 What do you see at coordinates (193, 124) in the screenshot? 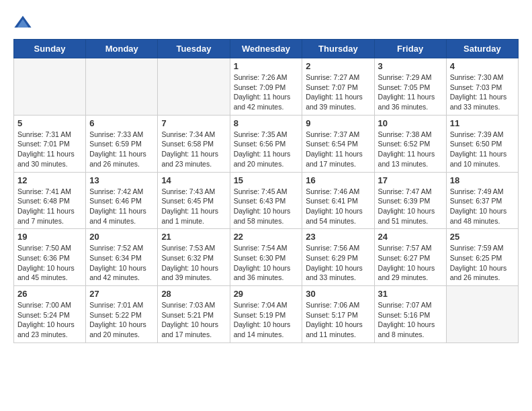
I see `day-number: 7` at bounding box center [193, 124].